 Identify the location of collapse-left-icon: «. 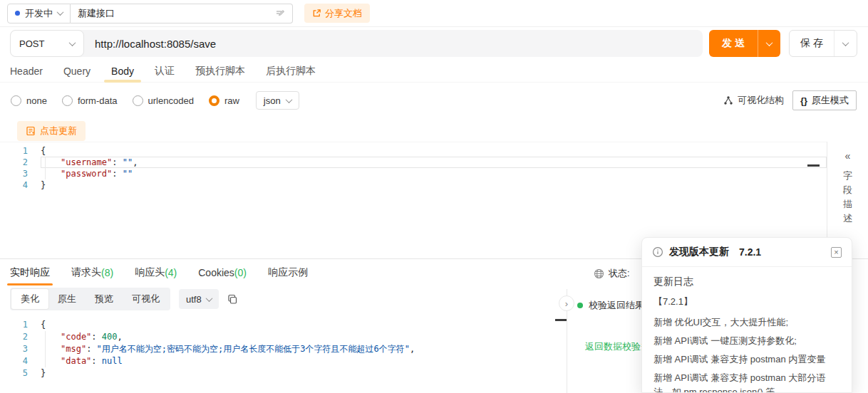
(848, 156).